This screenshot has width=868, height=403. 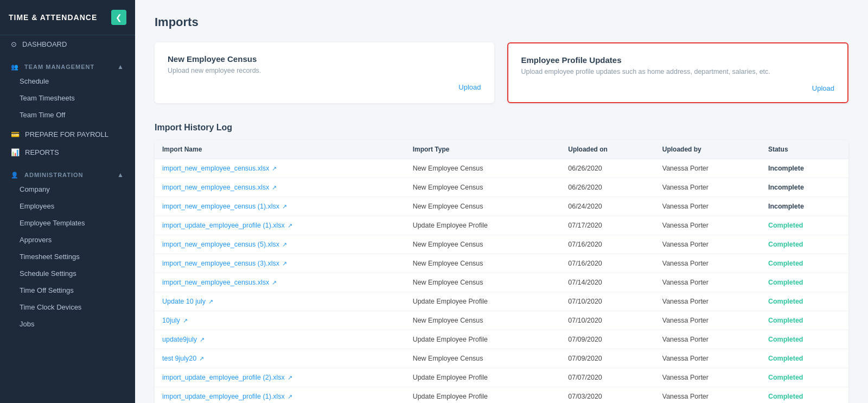 What do you see at coordinates (280, 377) in the screenshot?
I see `import-name-link: import_update_employee_profile (2).xlsx↗` at bounding box center [280, 377].